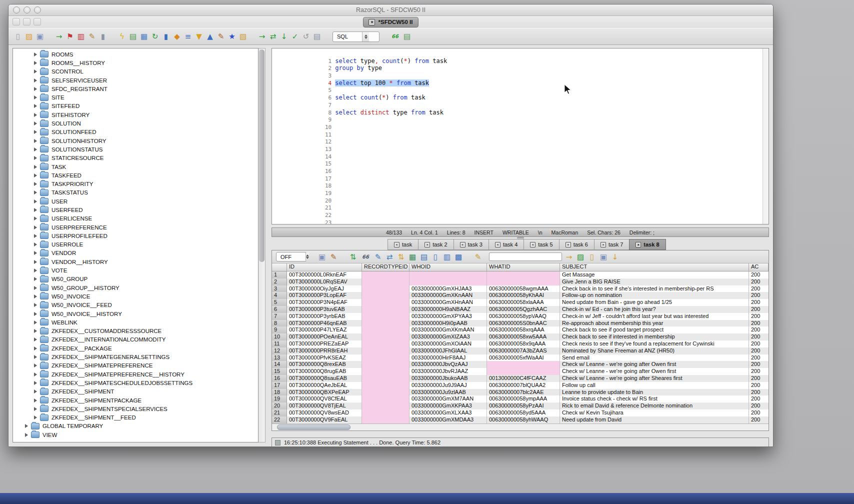 The image size is (854, 504). What do you see at coordinates (356, 37) in the screenshot?
I see `sql-mode-select: SQL` at bounding box center [356, 37].